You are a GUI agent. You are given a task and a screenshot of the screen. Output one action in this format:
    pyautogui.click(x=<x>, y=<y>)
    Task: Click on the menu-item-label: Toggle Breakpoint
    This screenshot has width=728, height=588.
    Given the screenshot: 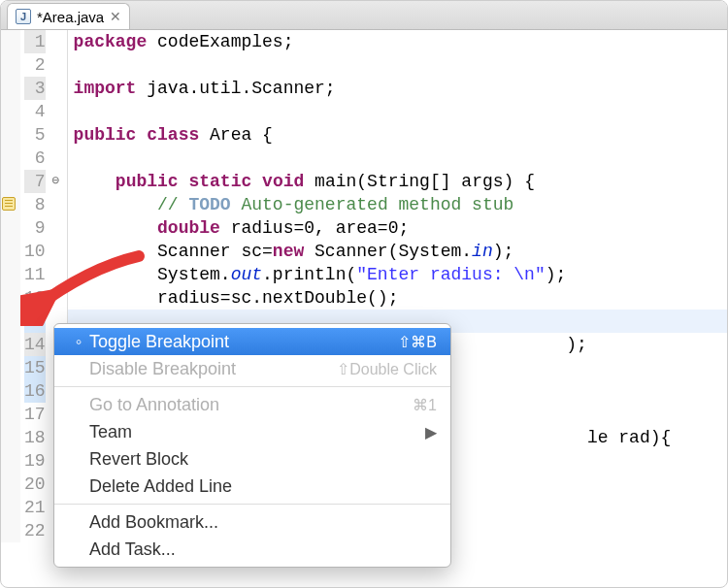 What is the action you would take?
    pyautogui.click(x=244, y=342)
    